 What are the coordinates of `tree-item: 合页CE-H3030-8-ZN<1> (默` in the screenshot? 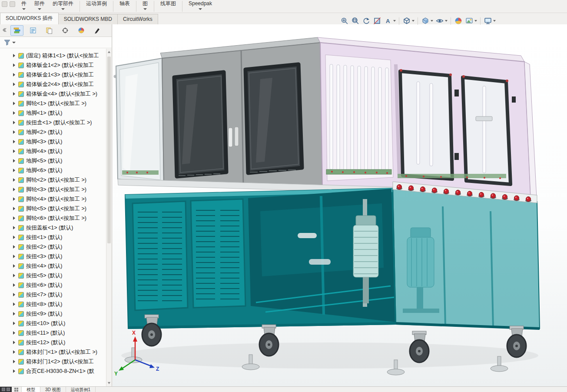 It's located at (53, 371).